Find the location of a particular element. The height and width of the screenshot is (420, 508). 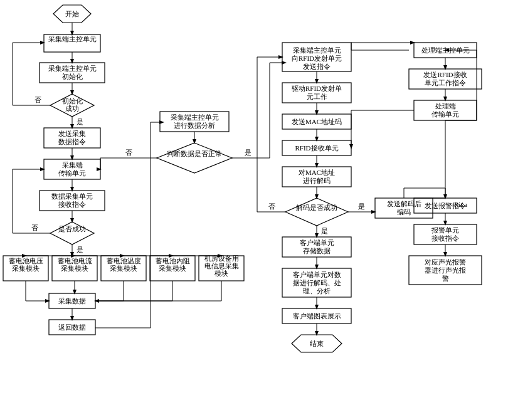

end-label: 结束 is located at coordinates (317, 344).